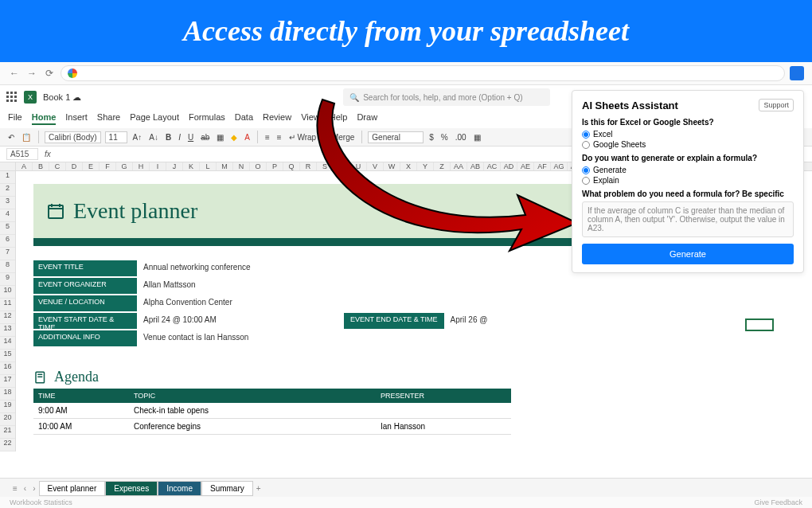 This screenshot has height=508, width=812. What do you see at coordinates (409, 166) in the screenshot?
I see `col-header: X` at bounding box center [409, 166].